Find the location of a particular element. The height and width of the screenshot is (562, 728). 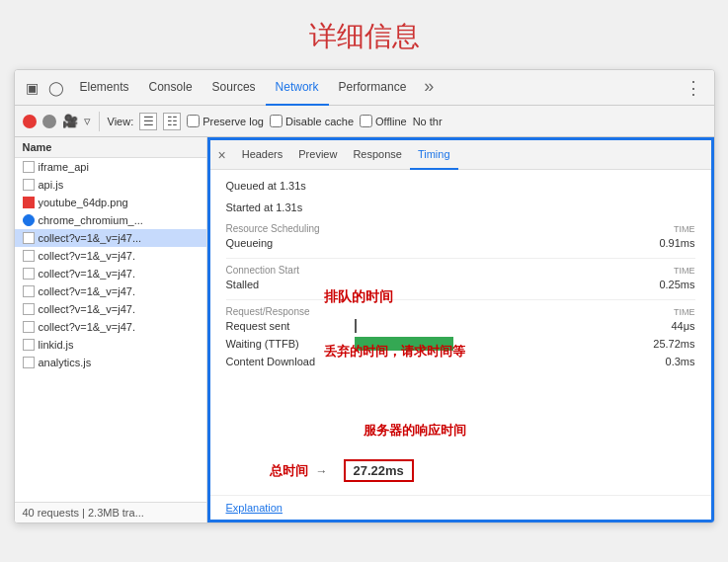

list-item: collect?v=1&_v=j47... is located at coordinates (111, 238).